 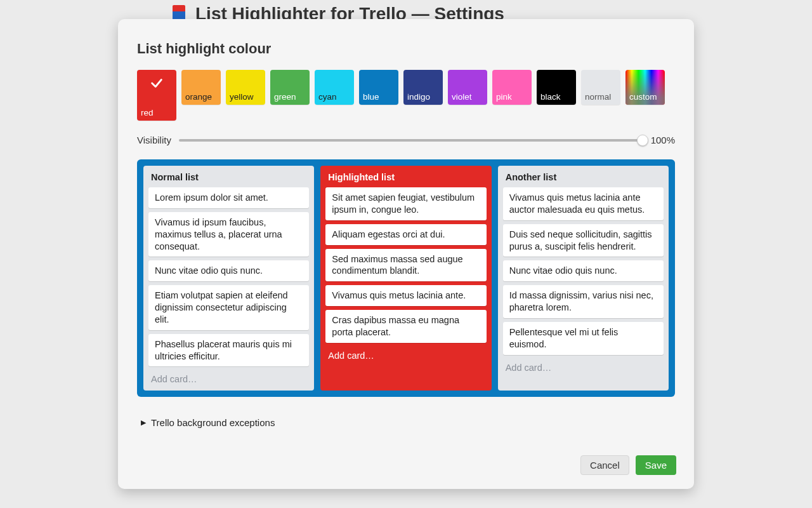 What do you see at coordinates (556, 98) in the screenshot?
I see `swatch-label: black` at bounding box center [556, 98].